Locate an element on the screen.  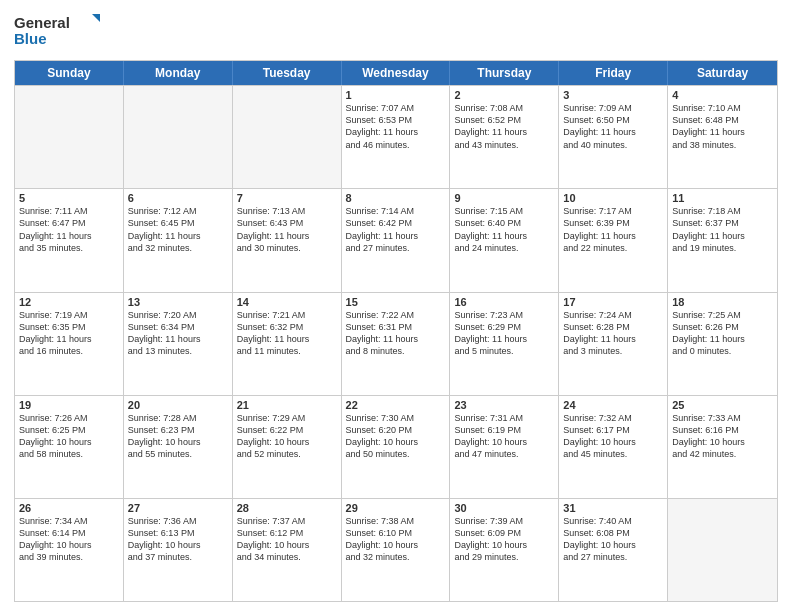
calendar-day-cell: 24Sunrise: 7:32 AM Sunset: 6:17 PM Dayli… is located at coordinates (614, 447).